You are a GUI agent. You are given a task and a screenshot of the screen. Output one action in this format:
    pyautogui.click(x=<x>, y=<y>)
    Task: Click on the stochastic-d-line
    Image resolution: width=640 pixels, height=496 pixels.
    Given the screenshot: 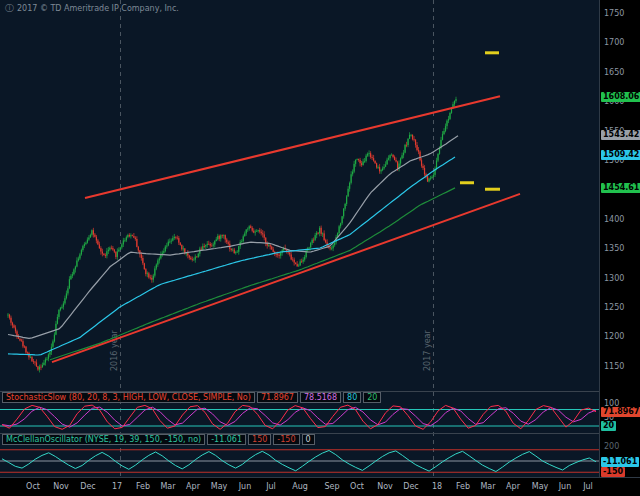 What is the action you would take?
    pyautogui.click(x=299, y=417)
    